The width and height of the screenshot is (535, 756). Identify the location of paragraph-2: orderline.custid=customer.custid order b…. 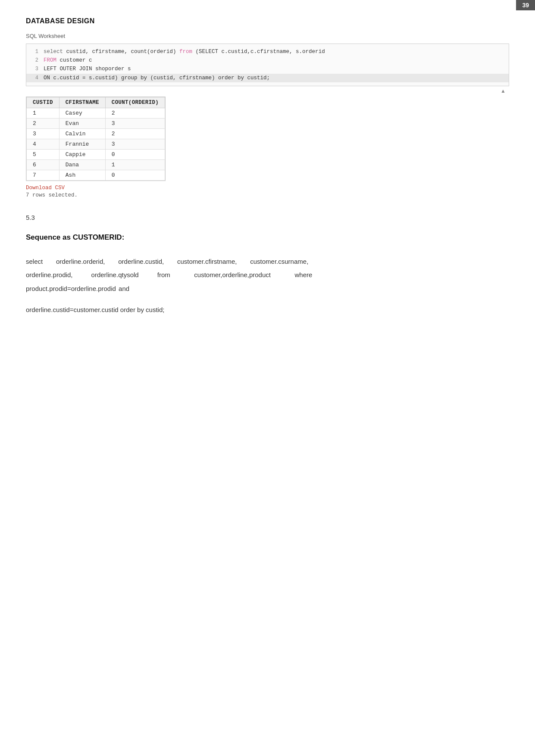
(267, 310).